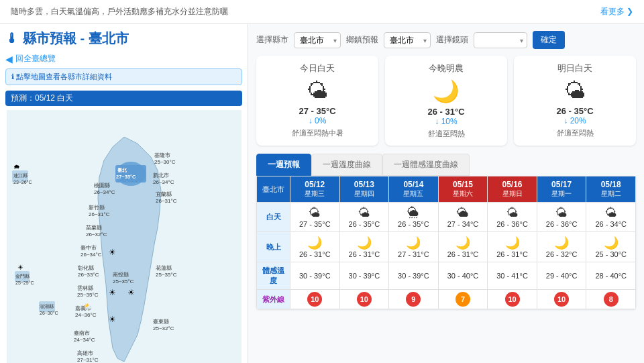 The image size is (644, 363). I want to click on tab-weekly: 一週預報, so click(284, 165).